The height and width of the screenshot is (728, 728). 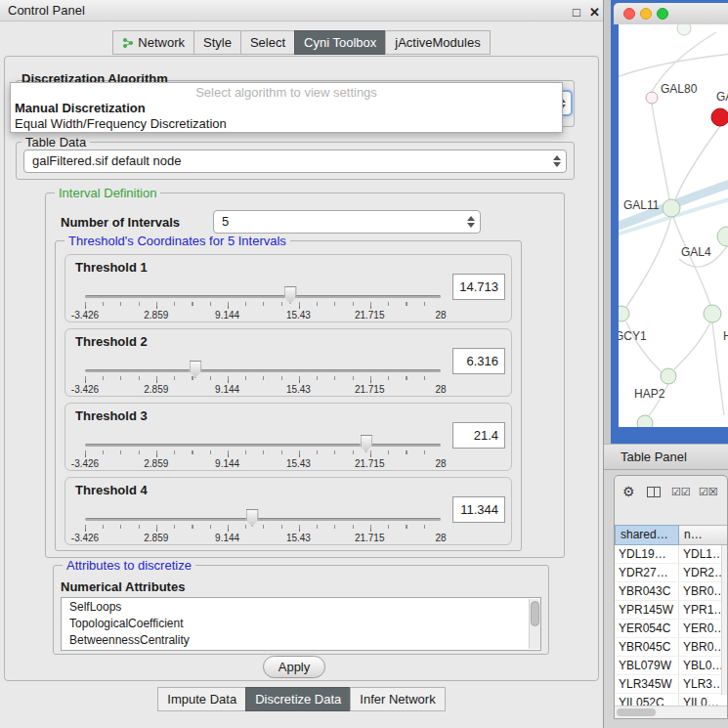 What do you see at coordinates (286, 92) in the screenshot?
I see `algorithm-placeholder: Select algorithm to view settings` at bounding box center [286, 92].